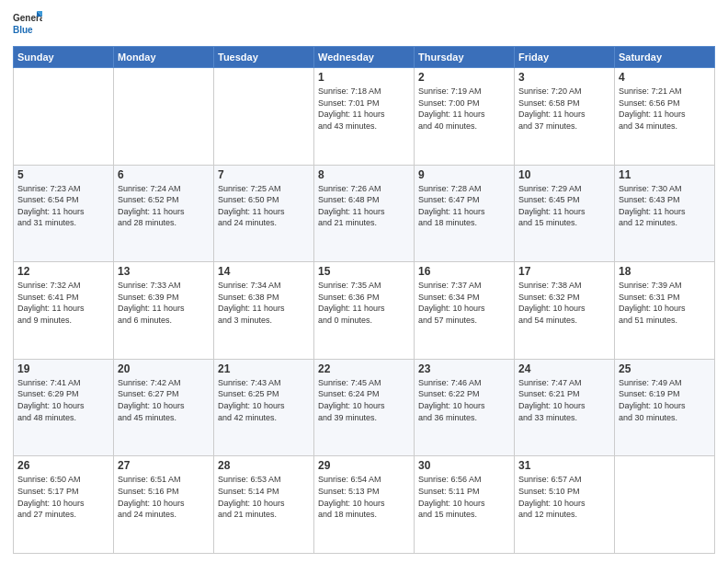  I want to click on calendar-cell: 15Sunrise: 7:35 AM Sunset: 6:36 PM Dayli…, so click(364, 311).